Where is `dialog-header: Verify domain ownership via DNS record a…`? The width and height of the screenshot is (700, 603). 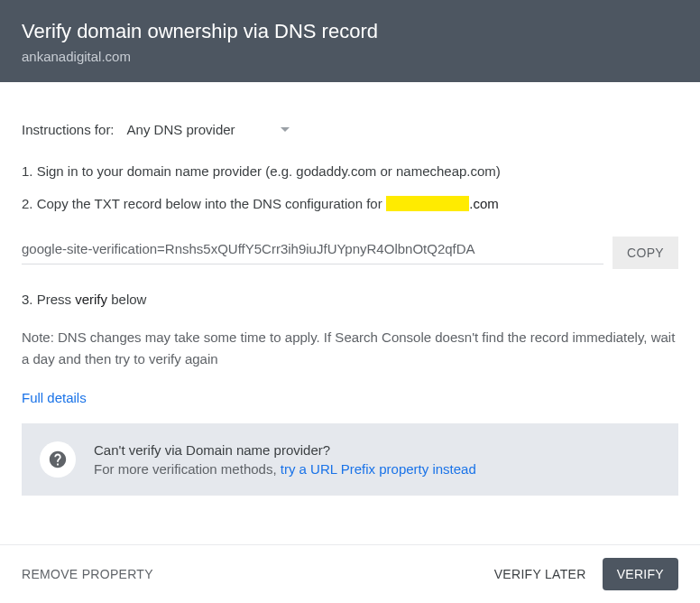 dialog-header: Verify domain ownership via DNS record a… is located at coordinates (350, 42).